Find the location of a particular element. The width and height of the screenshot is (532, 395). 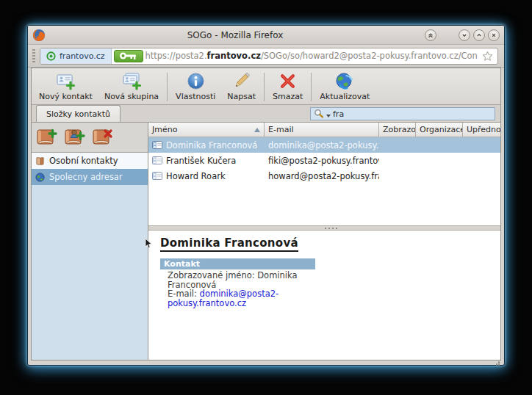

properties-button: Vlastnosti is located at coordinates (195, 87).